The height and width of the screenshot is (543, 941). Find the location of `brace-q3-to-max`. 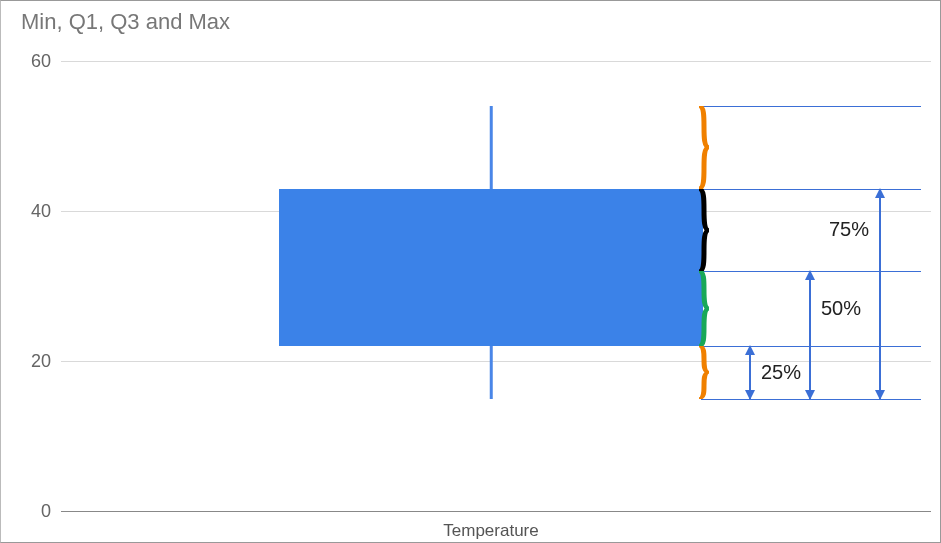

brace-q3-to-max is located at coordinates (704, 148).